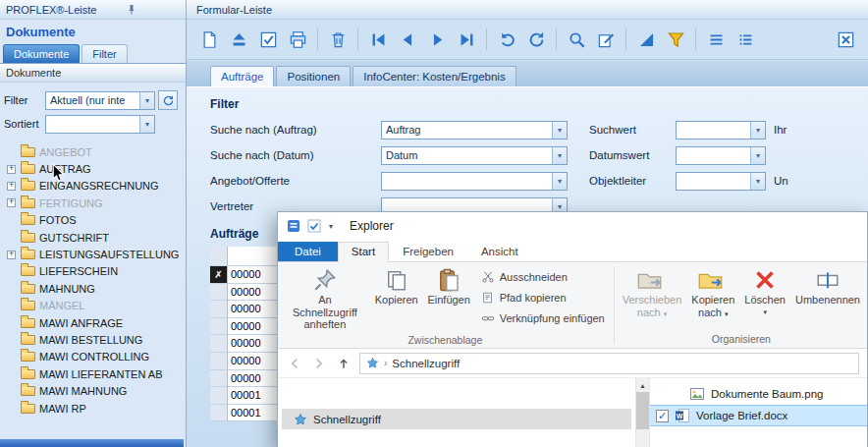 The height and width of the screenshot is (447, 868). What do you see at coordinates (92, 187) in the screenshot?
I see `tree-item-eingangsrechnung: EINGANGSRECHNUNG` at bounding box center [92, 187].